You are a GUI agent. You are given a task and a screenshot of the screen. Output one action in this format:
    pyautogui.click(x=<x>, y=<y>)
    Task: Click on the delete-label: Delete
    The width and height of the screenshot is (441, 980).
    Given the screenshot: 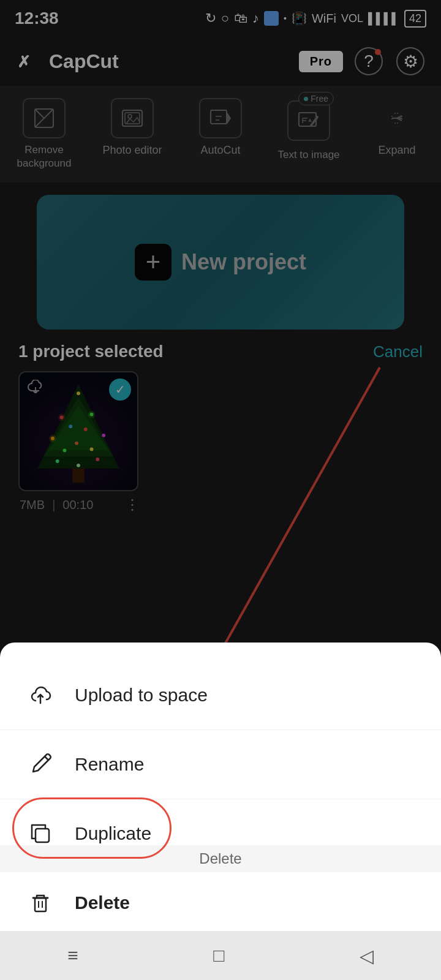 What is the action you would take?
    pyautogui.click(x=102, y=903)
    